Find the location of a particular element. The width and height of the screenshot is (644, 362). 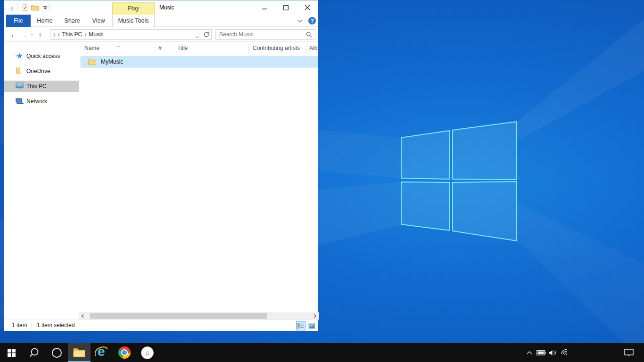

cortana-icon is located at coordinates (57, 353).